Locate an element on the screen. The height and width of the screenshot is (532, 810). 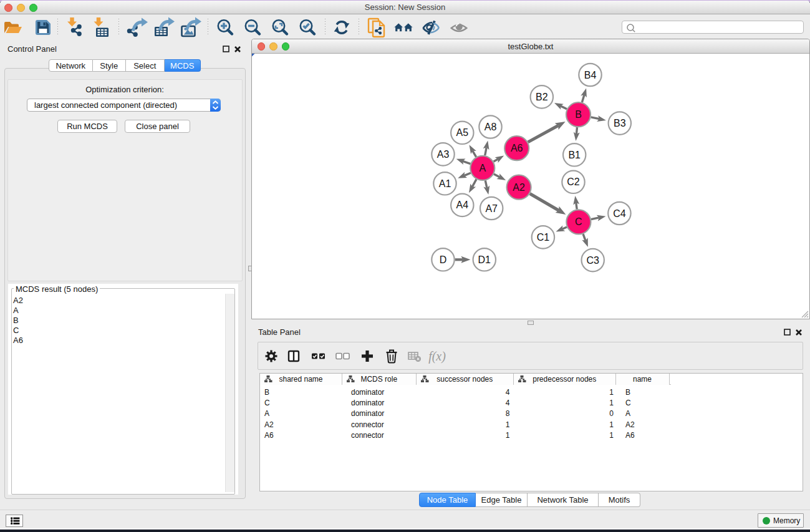
svg-text: f(x) is located at coordinates (437, 357).